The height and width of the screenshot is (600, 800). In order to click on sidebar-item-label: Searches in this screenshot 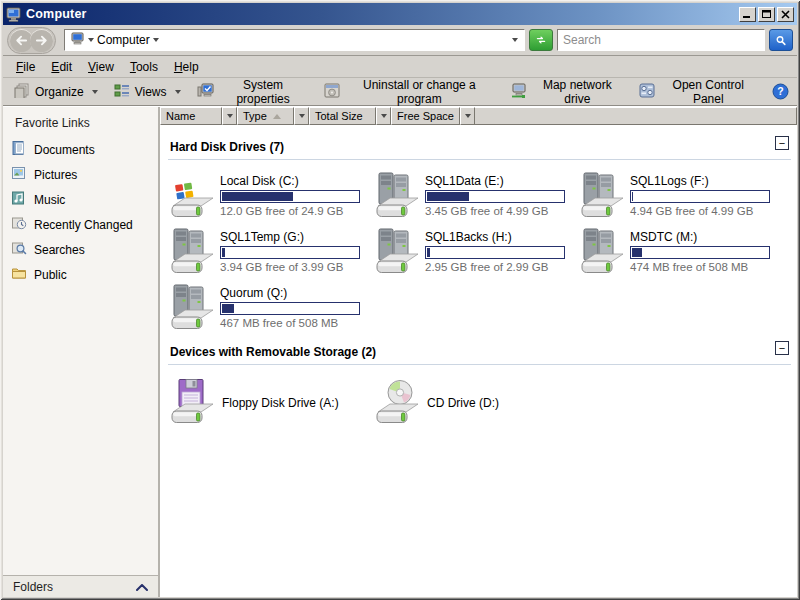, I will do `click(60, 250)`.